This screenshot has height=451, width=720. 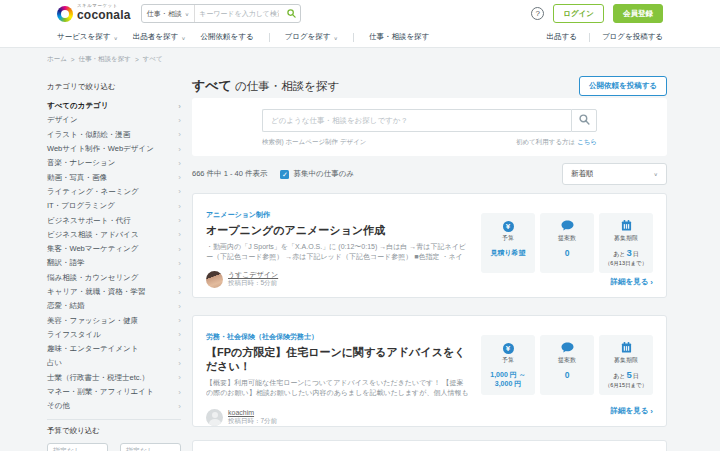 I want to click on first-time-text: 初めて利用する方は, so click(x=546, y=142).